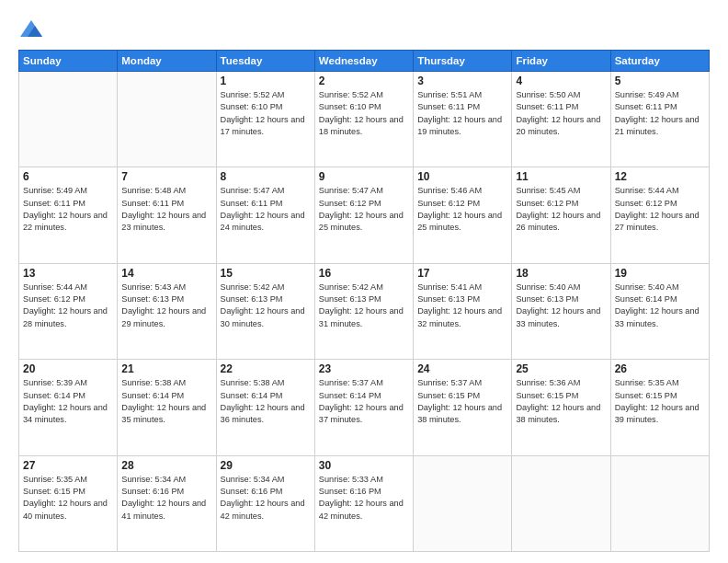 This screenshot has height=563, width=728. What do you see at coordinates (462, 305) in the screenshot?
I see `day-info: Sunrise: 5:41 AM Sunset: 6:13 PM Dayligh…` at bounding box center [462, 305].